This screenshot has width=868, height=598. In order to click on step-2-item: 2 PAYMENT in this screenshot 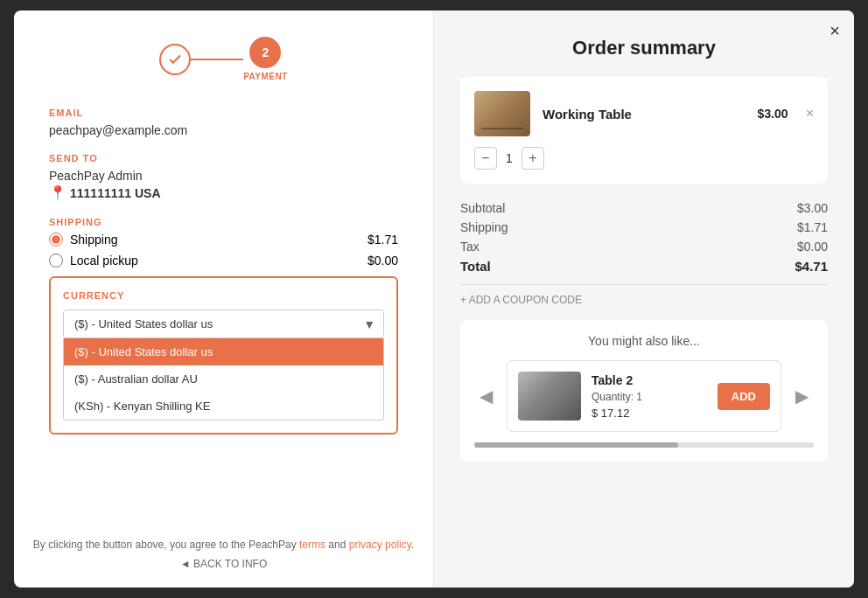, I will do `click(266, 59)`.